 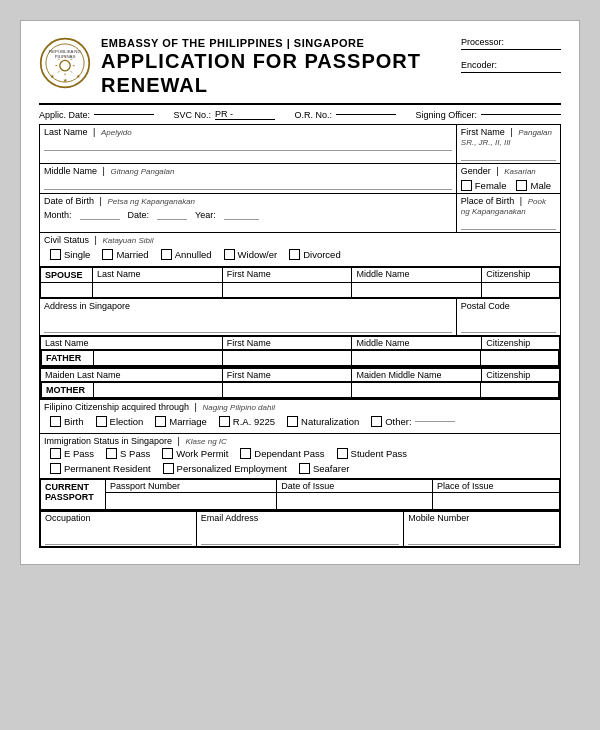 I want to click on citizenship-options: Birth Election Marriage R.A. 9225, so click(x=300, y=422).